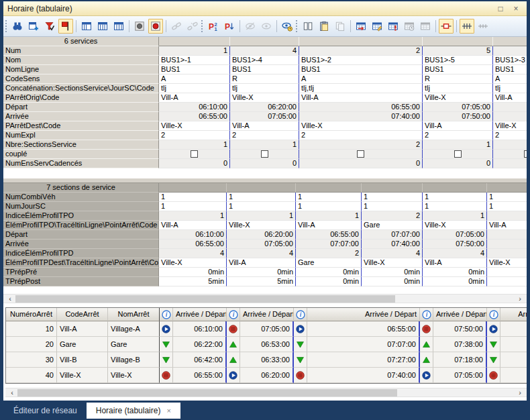 This screenshot has width=530, height=420. I want to click on stop-code-cell: Vill-B, so click(83, 360).